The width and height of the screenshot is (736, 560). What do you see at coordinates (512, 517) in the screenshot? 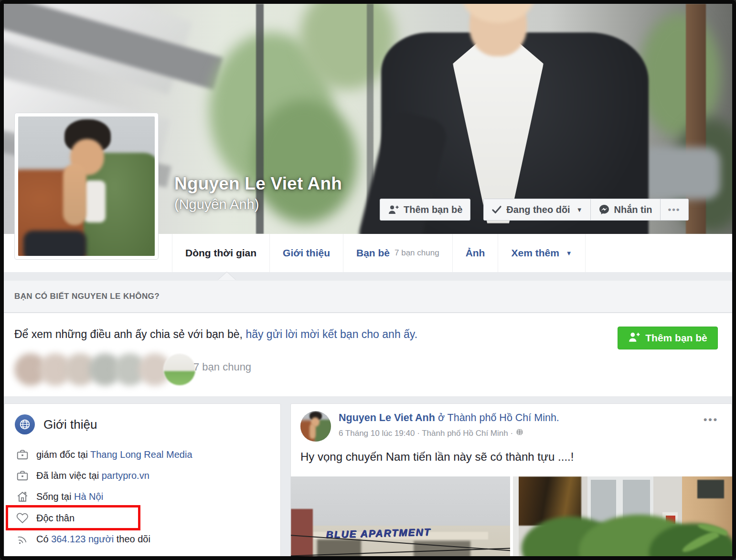
I see `post-photos: BLUE APARTMENT` at bounding box center [512, 517].